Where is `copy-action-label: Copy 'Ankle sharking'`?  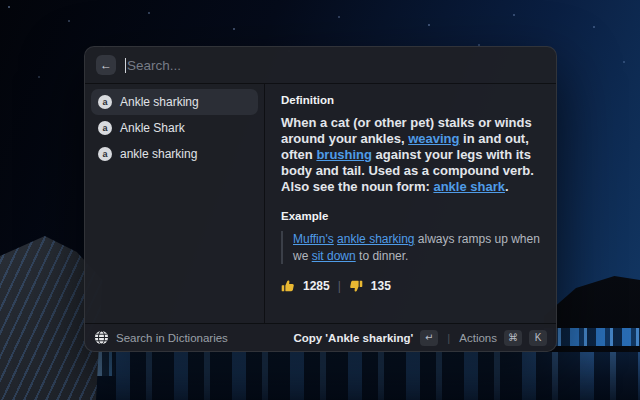
copy-action-label: Copy 'Ankle sharking' is located at coordinates (353, 338).